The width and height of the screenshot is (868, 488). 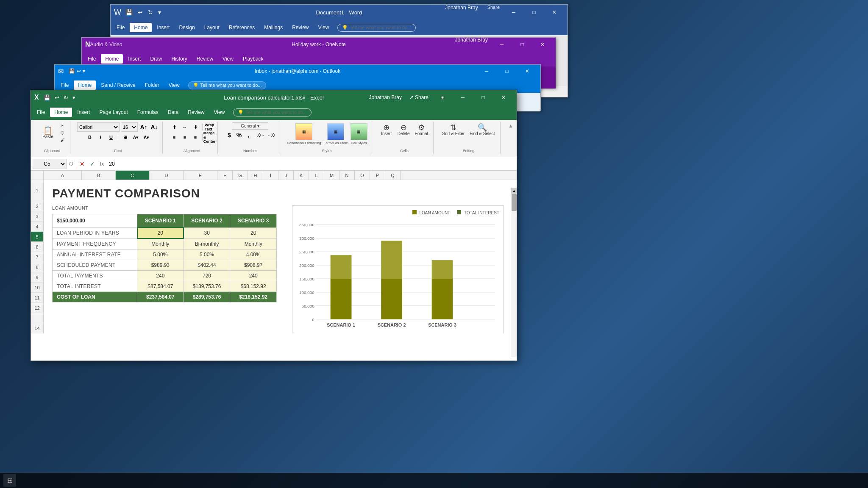 I want to click on loan-period-s1: 20, so click(x=161, y=233).